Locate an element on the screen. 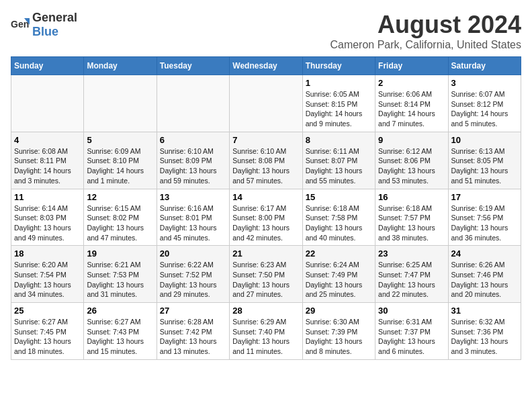 This screenshot has width=532, height=411. day-info: Sunrise: 6:18 AM Sunset: 7:58 PM Dayligh… is located at coordinates (339, 223).